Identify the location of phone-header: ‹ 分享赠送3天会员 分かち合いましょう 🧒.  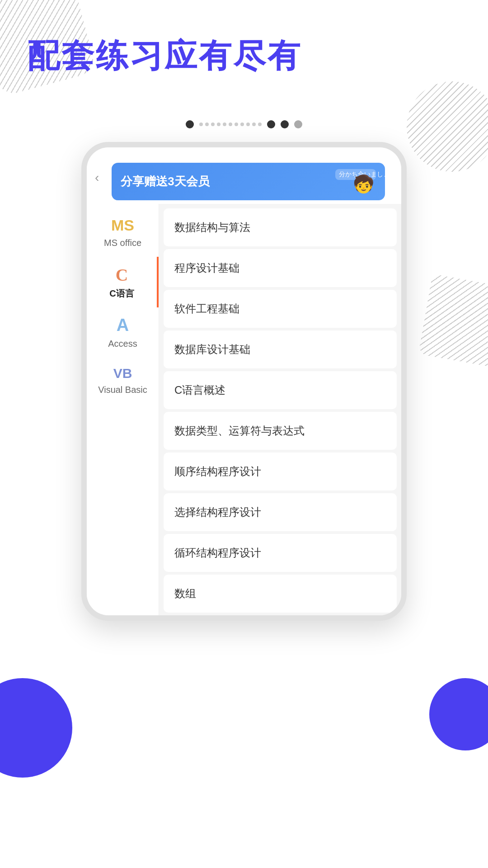
(244, 175).